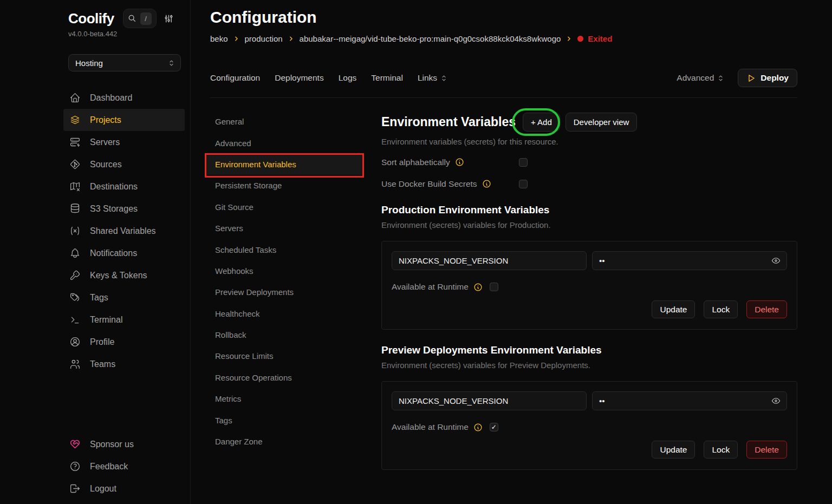  Describe the element at coordinates (601, 122) in the screenshot. I see `developer-view-button: Developer view` at that location.